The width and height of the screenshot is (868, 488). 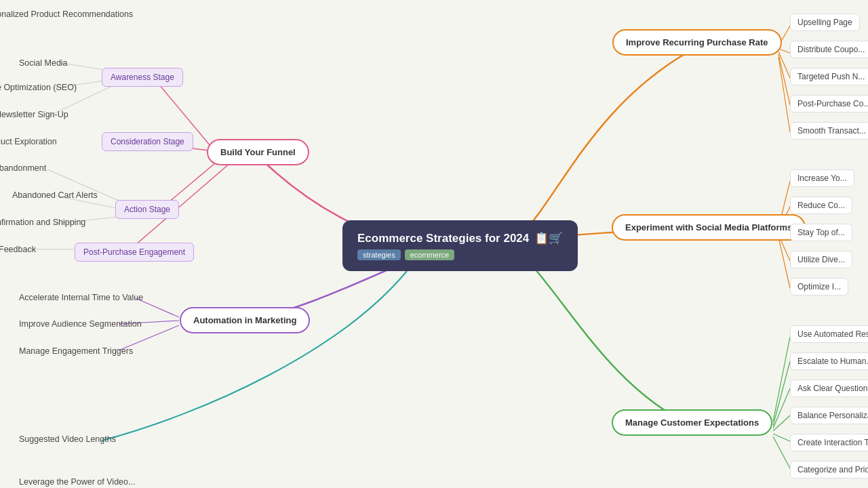 What do you see at coordinates (147, 209) in the screenshot?
I see `action-stage-node: Action Stage` at bounding box center [147, 209].